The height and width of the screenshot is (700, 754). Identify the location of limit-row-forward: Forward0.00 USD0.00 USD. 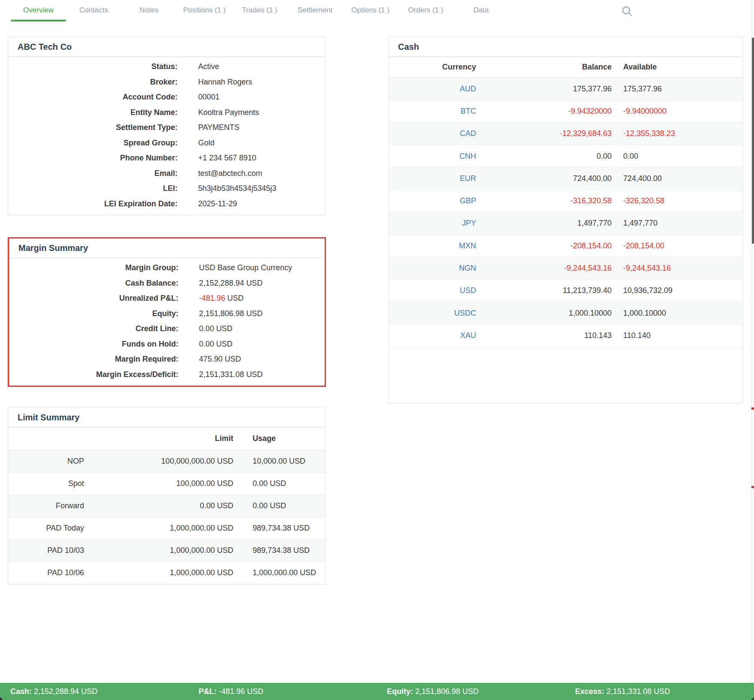
(167, 506).